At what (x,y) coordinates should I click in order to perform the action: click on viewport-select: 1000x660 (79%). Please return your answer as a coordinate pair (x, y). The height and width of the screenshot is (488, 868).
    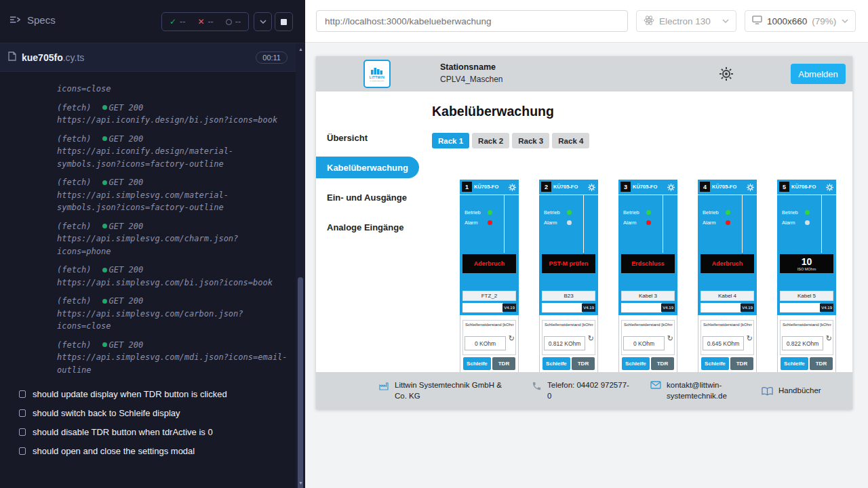
    Looking at the image, I should click on (800, 21).